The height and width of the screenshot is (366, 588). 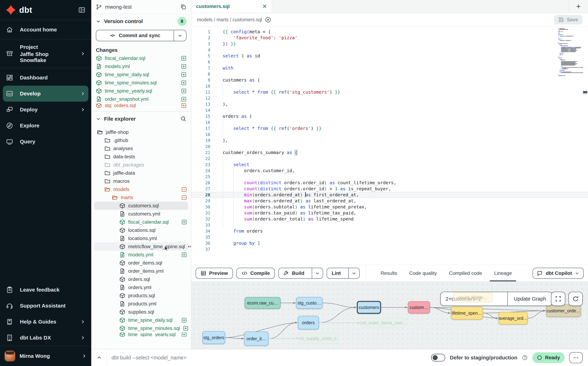 I want to click on lineage-node-count-lifetime-ghost: count_lifetim…, so click(x=473, y=297).